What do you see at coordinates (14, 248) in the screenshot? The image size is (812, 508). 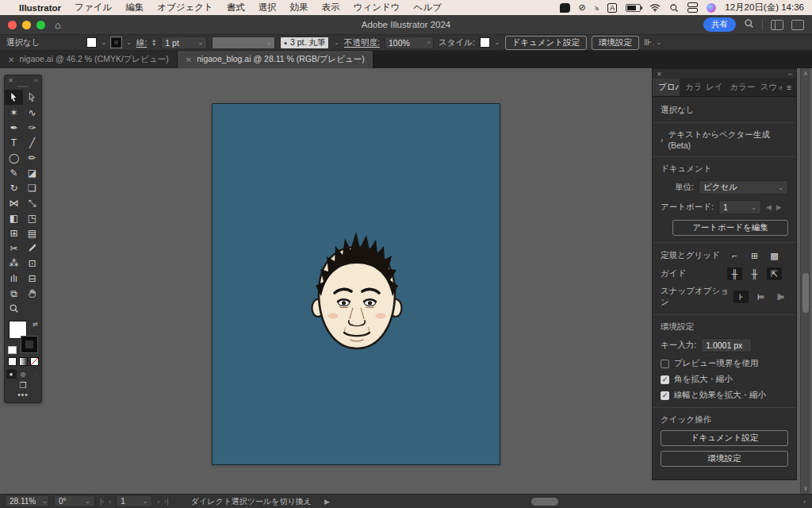 I see `scissors-tool: ✂` at bounding box center [14, 248].